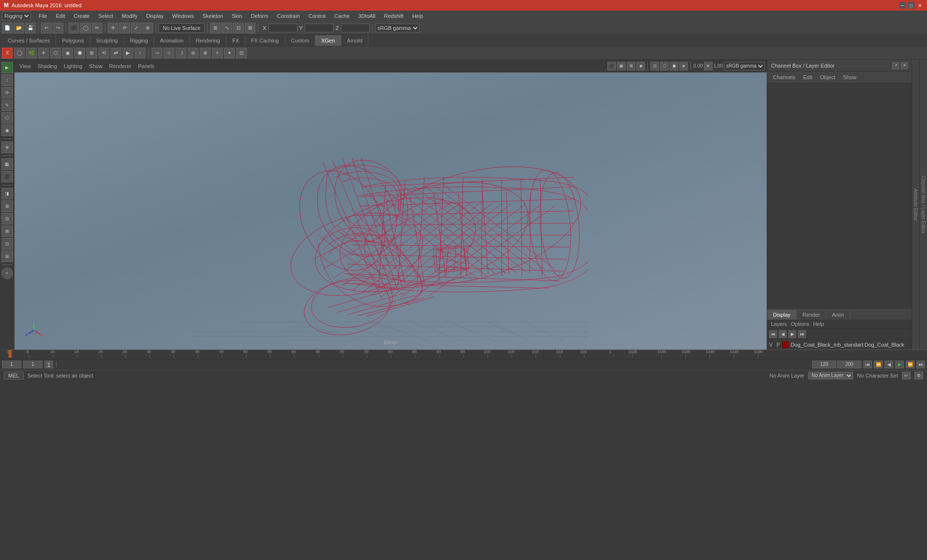 The width and height of the screenshot is (927, 560). I want to click on anim-layer-select: No Anim Layer, so click(830, 376).